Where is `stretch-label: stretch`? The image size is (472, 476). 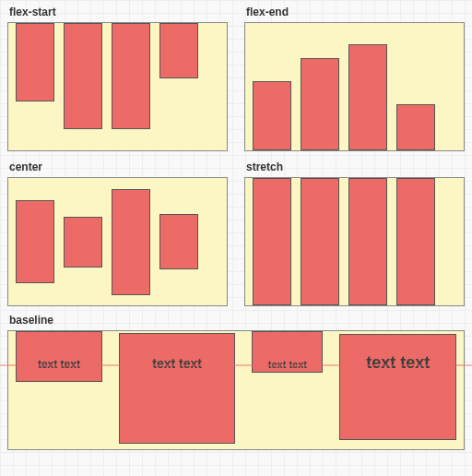 stretch-label: stretch is located at coordinates (356, 167).